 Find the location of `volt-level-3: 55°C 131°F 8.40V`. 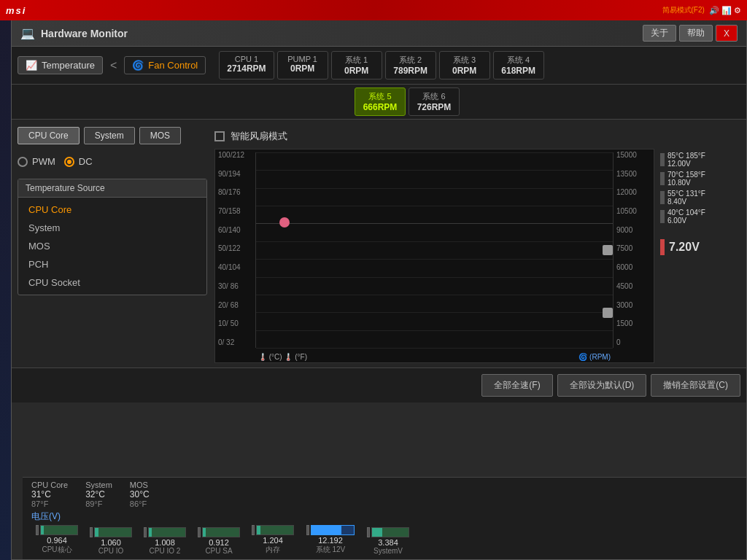

volt-level-3: 55°C 131°F 8.40V is located at coordinates (700, 198).